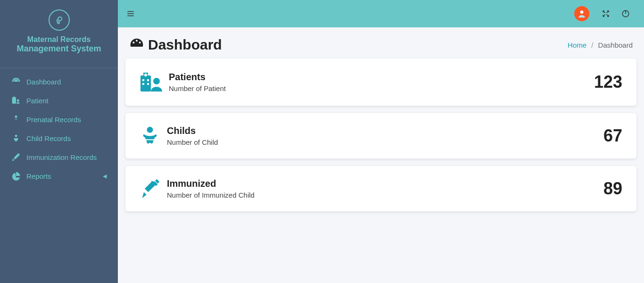 The image size is (644, 283). I want to click on card-value: 67, so click(613, 136).